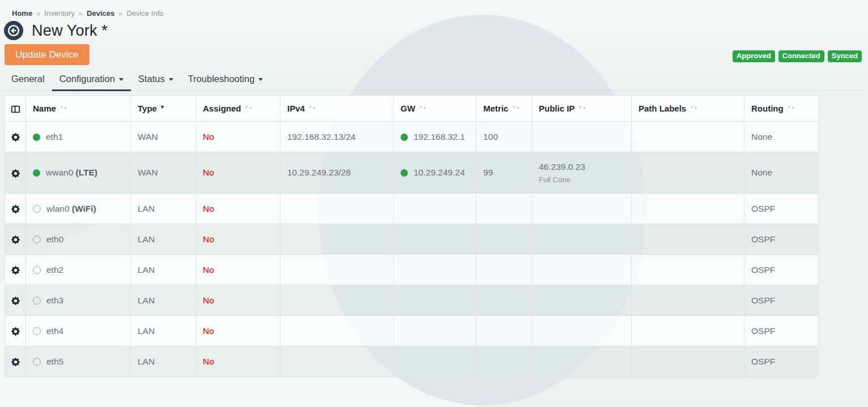 The width and height of the screenshot is (868, 407). Describe the element at coordinates (435, 137) in the screenshot. I see `gw-cell: 192.168.32.1` at that location.